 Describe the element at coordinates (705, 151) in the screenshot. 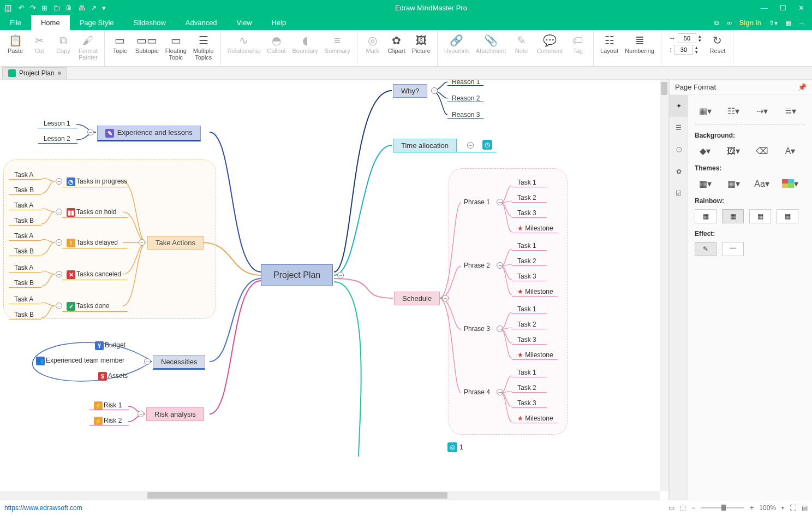

I see `bg-fill: ◆▾` at that location.